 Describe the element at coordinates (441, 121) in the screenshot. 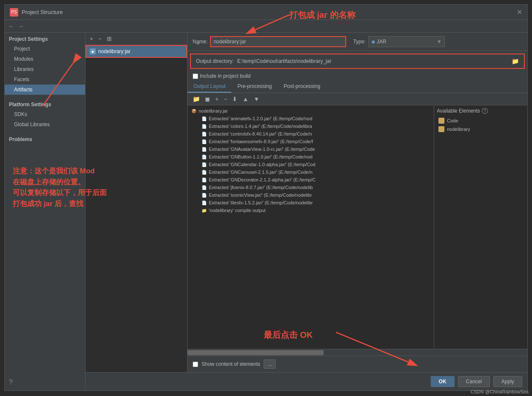

I see `folder-icon-code` at that location.